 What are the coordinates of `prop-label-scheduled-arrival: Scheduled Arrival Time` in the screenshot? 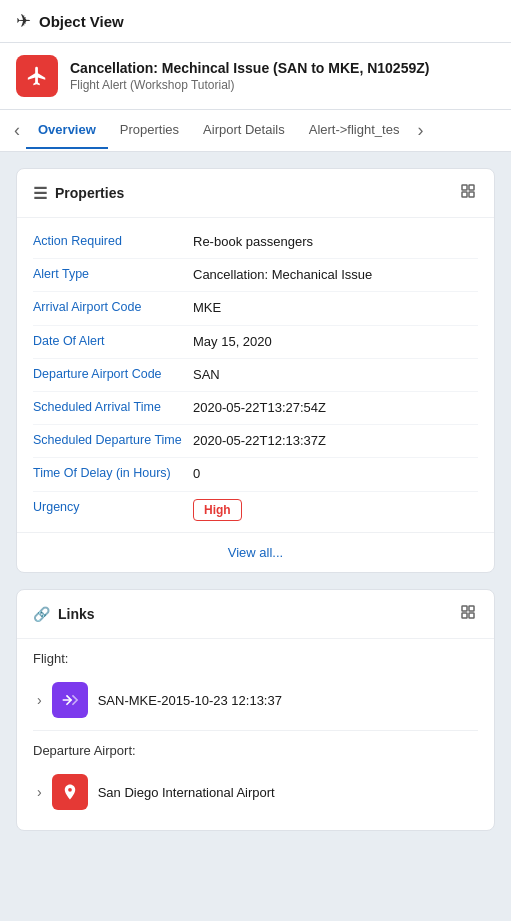 It's located at (113, 408).